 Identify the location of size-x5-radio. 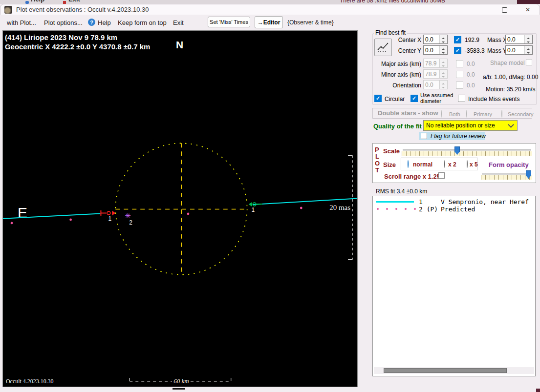
(467, 164).